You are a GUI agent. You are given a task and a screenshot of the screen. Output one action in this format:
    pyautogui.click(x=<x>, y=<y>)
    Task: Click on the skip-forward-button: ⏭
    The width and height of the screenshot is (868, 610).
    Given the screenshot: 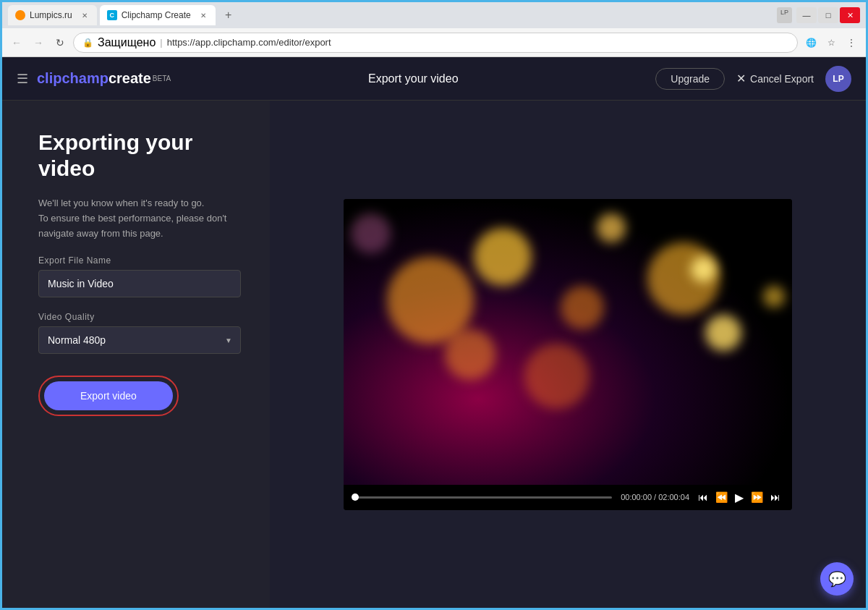 What is the action you would take?
    pyautogui.click(x=775, y=497)
    